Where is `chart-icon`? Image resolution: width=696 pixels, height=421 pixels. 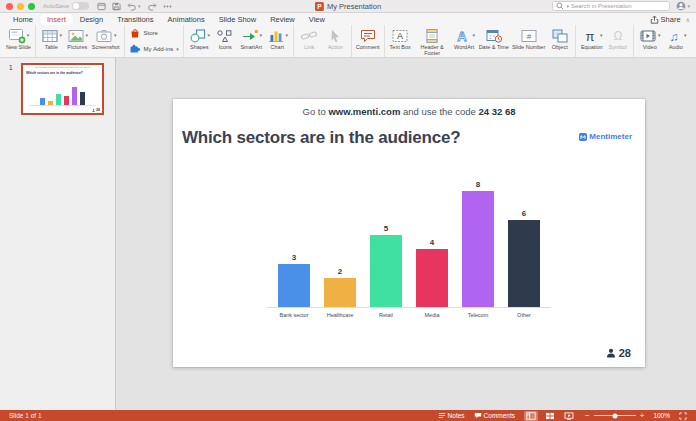 chart-icon is located at coordinates (276, 36).